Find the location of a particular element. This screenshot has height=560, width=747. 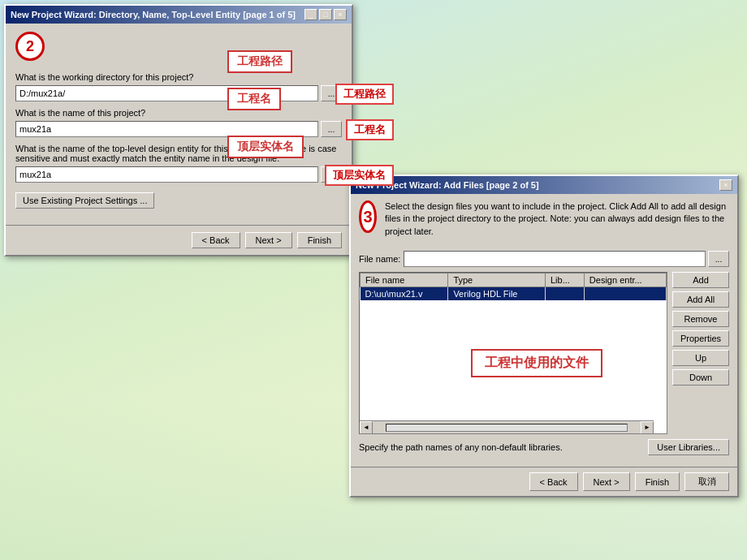

file-input is located at coordinates (555, 259).